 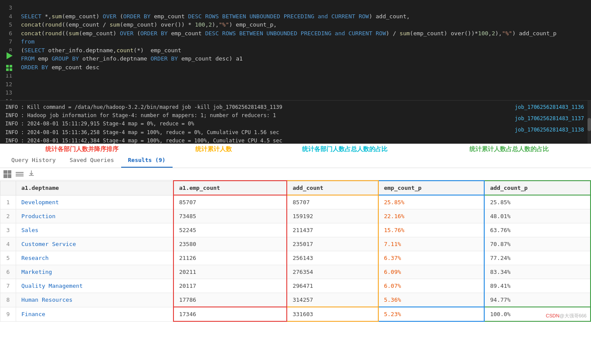 I want to click on log-area: INFO : Kill command = /data/hue/hadoop-3…, so click(x=296, y=122).